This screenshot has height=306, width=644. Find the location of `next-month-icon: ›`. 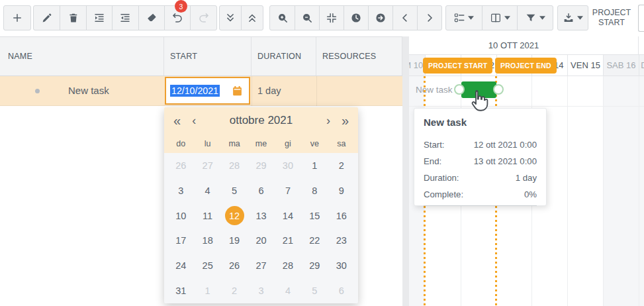

next-month-icon: › is located at coordinates (328, 121).